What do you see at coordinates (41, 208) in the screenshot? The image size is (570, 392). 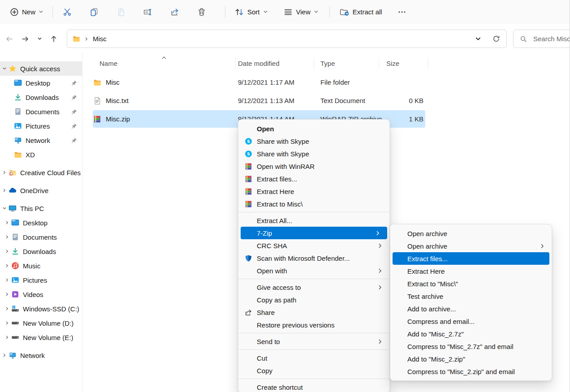 I see `sidebar-item-this-pc: This PC` at bounding box center [41, 208].